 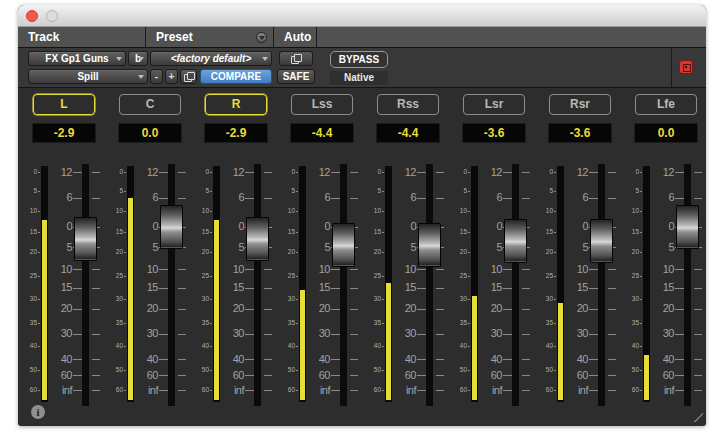 What do you see at coordinates (52, 16) in the screenshot?
I see `minimize-button` at bounding box center [52, 16].